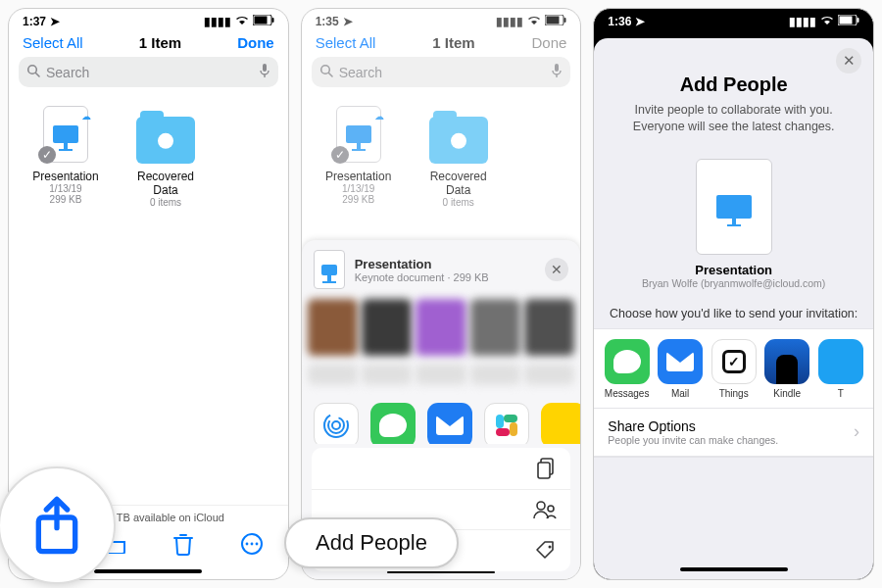 The height and width of the screenshot is (588, 882). Describe the element at coordinates (149, 157) in the screenshot. I see `file-grid: ☁︎ ✓ Presentation 1/13/19 299 KB Recover…` at that location.